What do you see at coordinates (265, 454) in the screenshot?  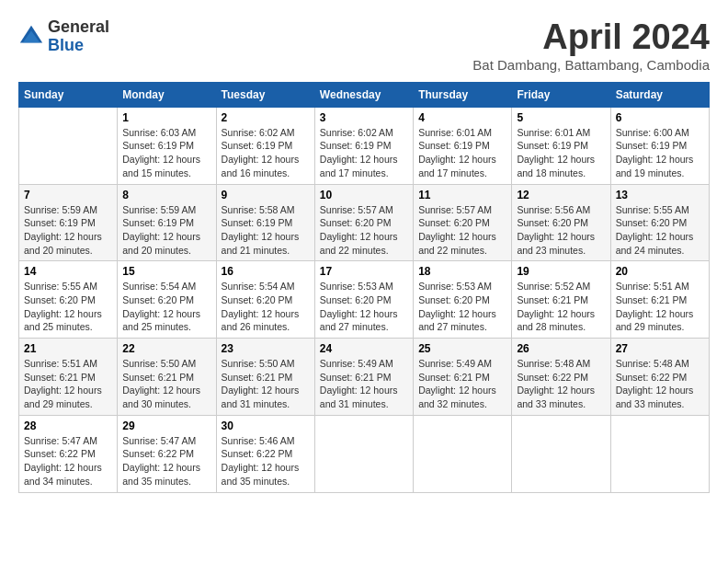 I see `calendar-cell: 30Sunrise: 5:46 AMSunset: 6:22 PMDayligh…` at bounding box center [265, 454].